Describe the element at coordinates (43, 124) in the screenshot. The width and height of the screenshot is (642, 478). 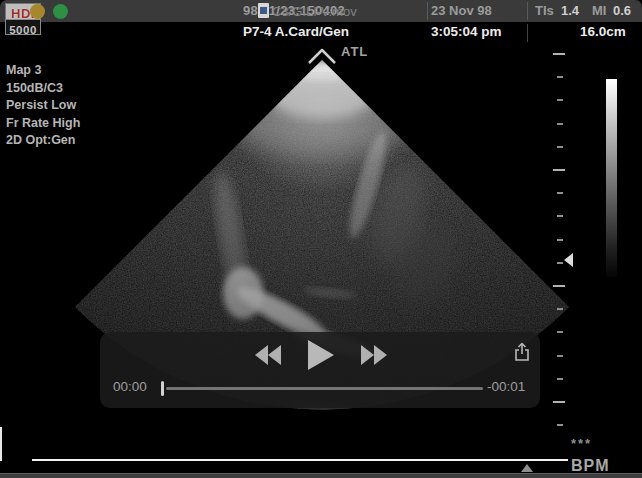
I see `param-frame-rate: Fr Rate High` at that location.